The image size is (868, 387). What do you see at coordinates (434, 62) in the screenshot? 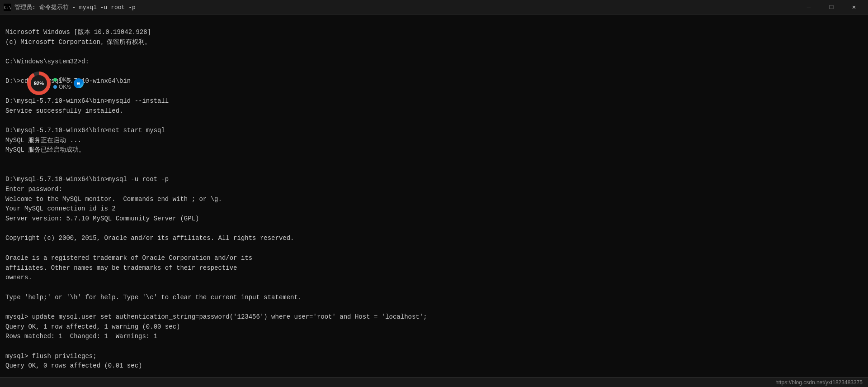
I see `terminal-line: C:\Windows\system32>d:` at bounding box center [434, 62].